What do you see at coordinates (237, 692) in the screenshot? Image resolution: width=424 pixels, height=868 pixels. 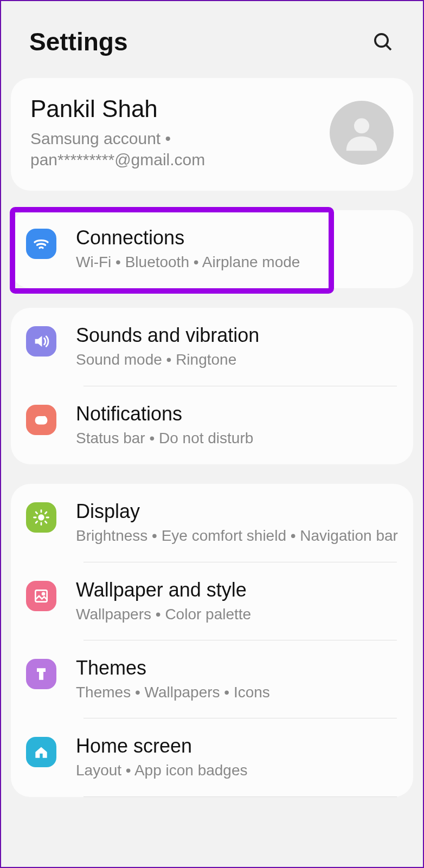 I see `item-sub: Themes • Wallpapers • Icons` at bounding box center [237, 692].